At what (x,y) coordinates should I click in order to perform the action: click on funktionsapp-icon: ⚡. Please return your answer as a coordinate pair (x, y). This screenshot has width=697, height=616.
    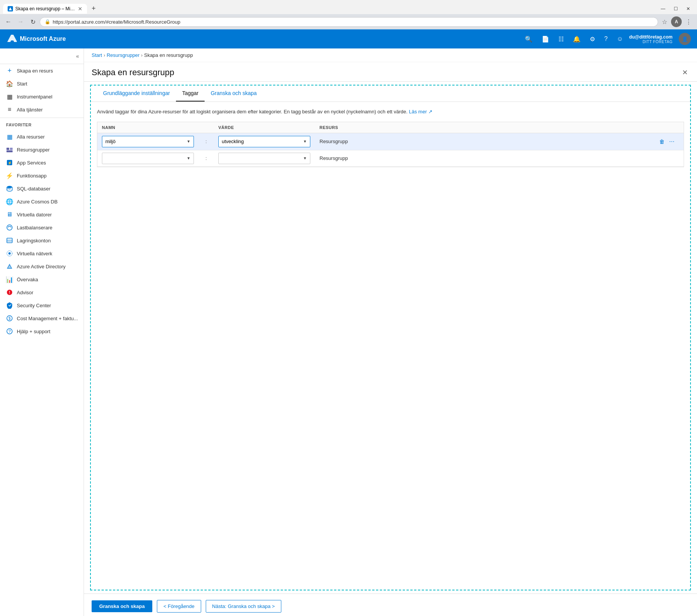
    Looking at the image, I should click on (10, 176).